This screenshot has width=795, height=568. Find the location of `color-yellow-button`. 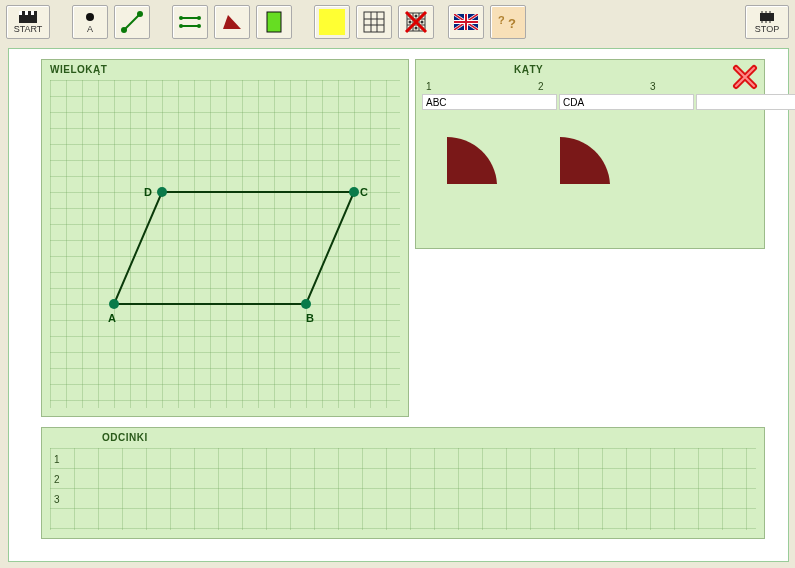

color-yellow-button is located at coordinates (332, 22).